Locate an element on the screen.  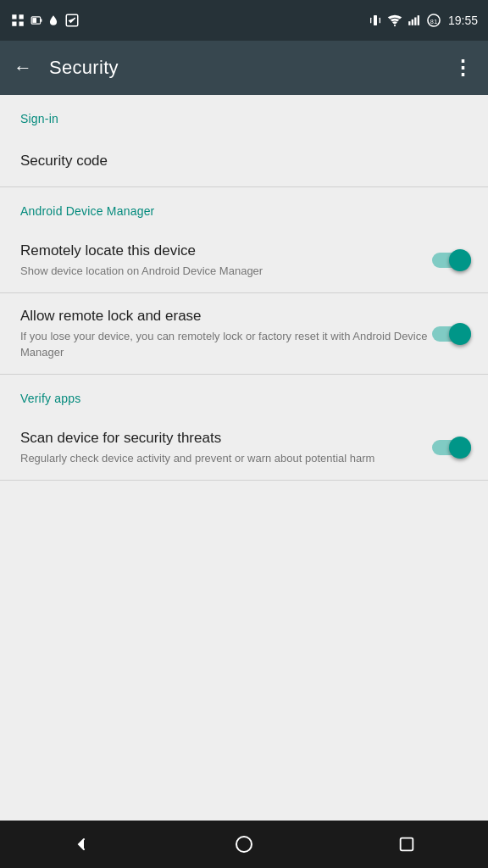
nav-recent-icon is located at coordinates (407, 844).